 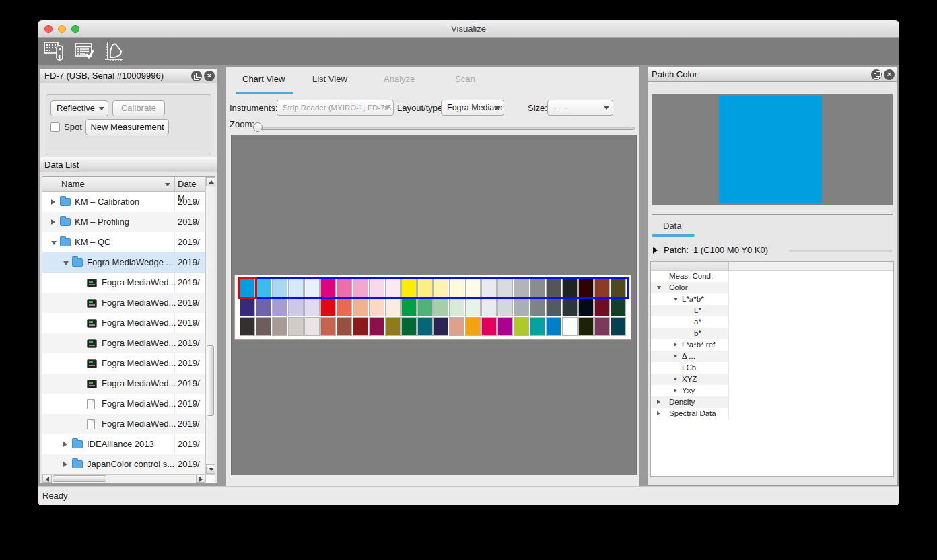 What do you see at coordinates (79, 479) in the screenshot?
I see `horizontal-scroll-thumb` at bounding box center [79, 479].